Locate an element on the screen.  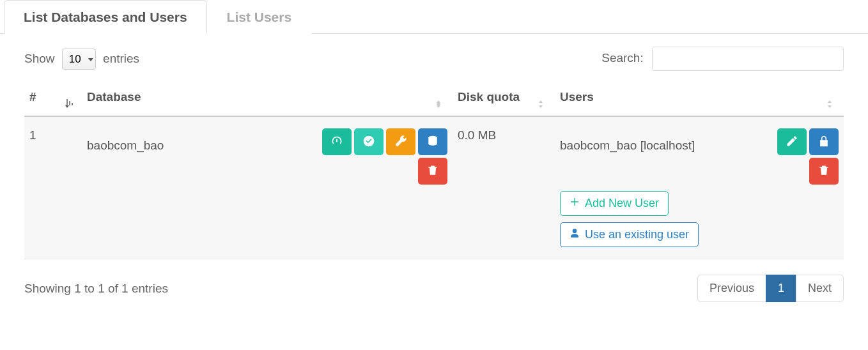
database-icon is located at coordinates (433, 142).